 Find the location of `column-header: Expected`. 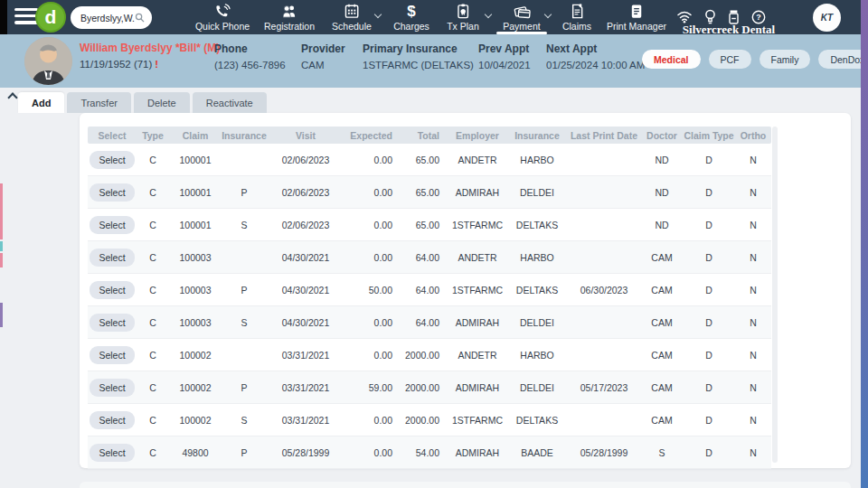

column-header: Expected is located at coordinates (373, 136).